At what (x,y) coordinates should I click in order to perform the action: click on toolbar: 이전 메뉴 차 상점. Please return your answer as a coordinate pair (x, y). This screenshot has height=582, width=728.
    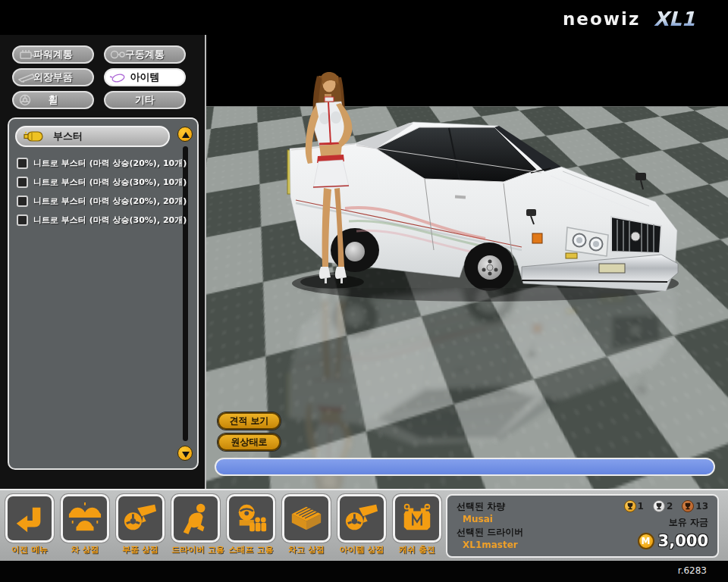
    Looking at the image, I should click on (223, 524).